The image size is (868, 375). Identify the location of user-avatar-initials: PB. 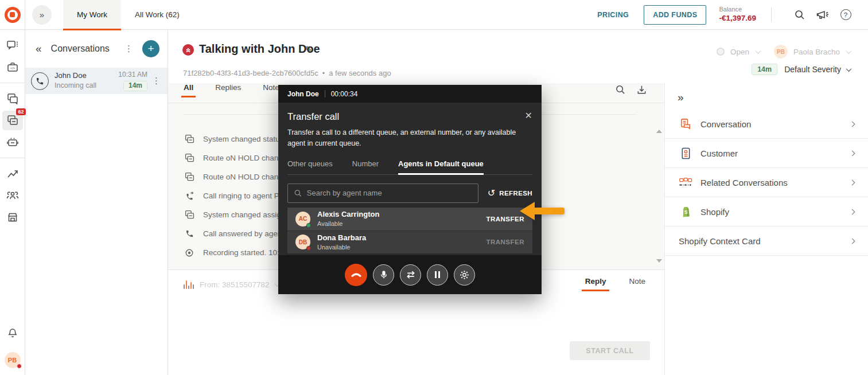
(13, 360).